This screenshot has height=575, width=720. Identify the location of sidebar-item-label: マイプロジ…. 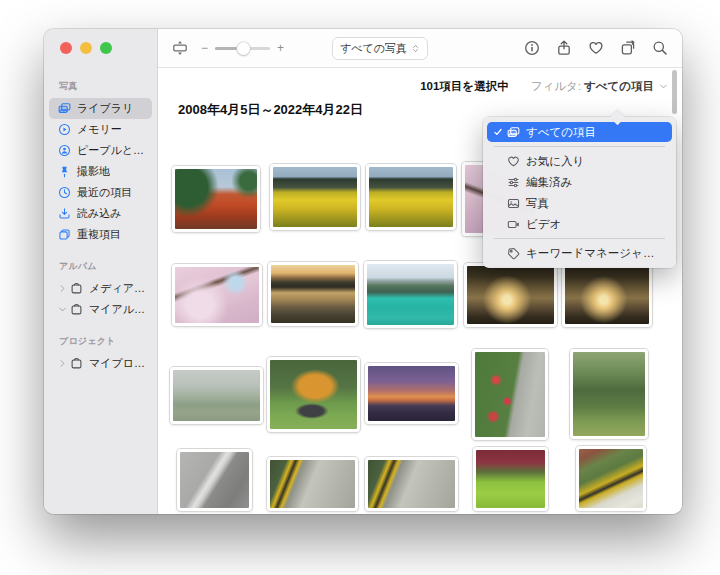
(120, 364).